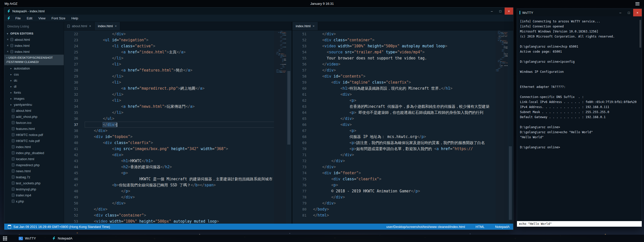 This screenshot has height=242, width=644. Describe the element at coordinates (18, 18) in the screenshot. I see `menu-file: File` at that location.